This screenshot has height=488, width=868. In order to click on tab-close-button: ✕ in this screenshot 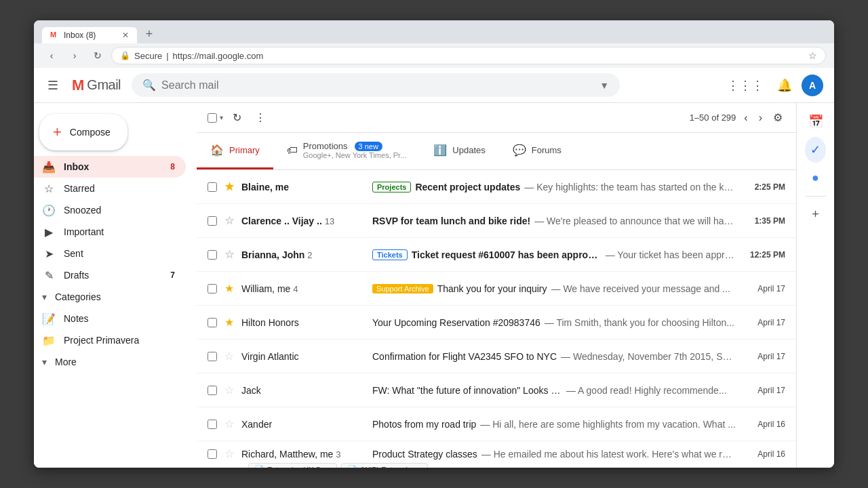, I will do `click(125, 35)`.